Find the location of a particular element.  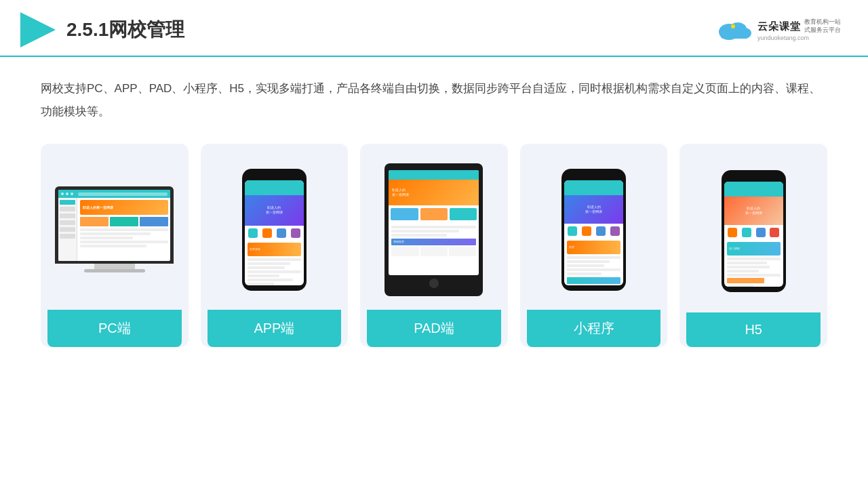

miniprogram-image-area: 职进人的第一堂网课 推荐 is located at coordinates (594, 229).